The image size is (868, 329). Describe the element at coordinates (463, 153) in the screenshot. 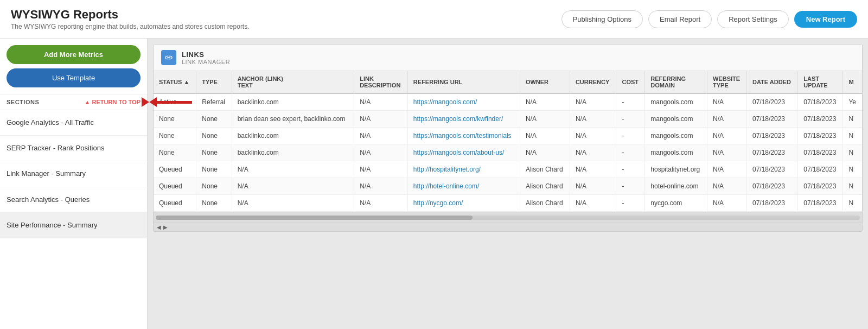

I see `cell-url: https://mangools.com/about-us/` at that location.